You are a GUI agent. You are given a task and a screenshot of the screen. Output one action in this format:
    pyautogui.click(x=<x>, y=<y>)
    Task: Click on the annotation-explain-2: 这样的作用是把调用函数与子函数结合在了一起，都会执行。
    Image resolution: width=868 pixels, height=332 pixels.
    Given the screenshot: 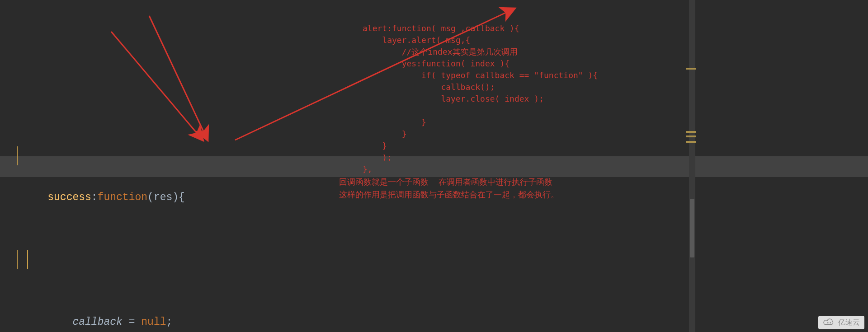 What is the action you would take?
    pyautogui.click(x=449, y=195)
    